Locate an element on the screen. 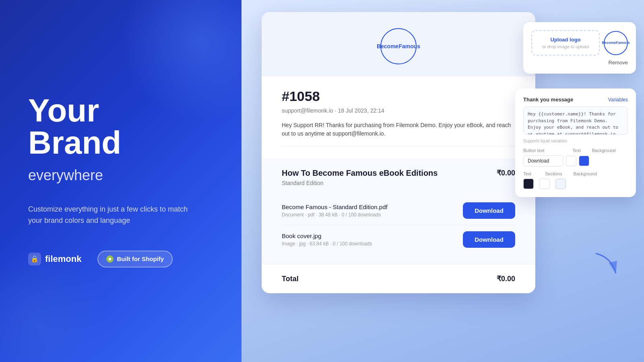 The height and width of the screenshot is (362, 644). upload-title: Upload logo is located at coordinates (566, 39).